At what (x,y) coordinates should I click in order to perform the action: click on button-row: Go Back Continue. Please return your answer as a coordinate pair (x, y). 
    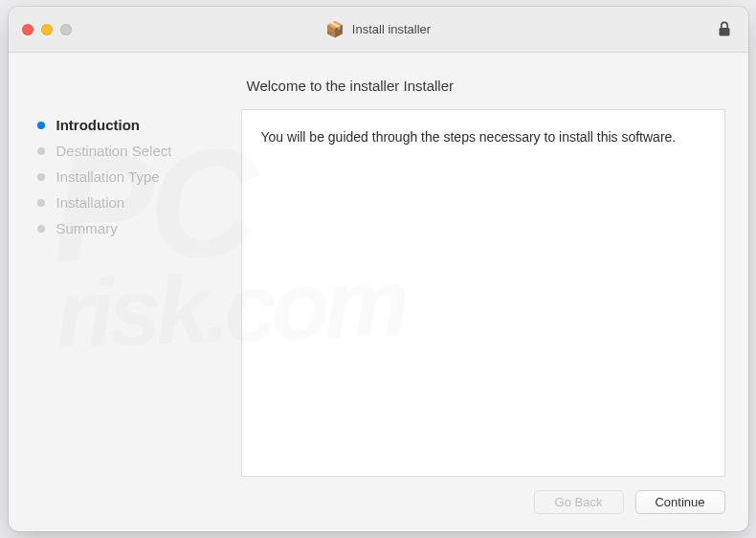
    Looking at the image, I should click on (483, 496).